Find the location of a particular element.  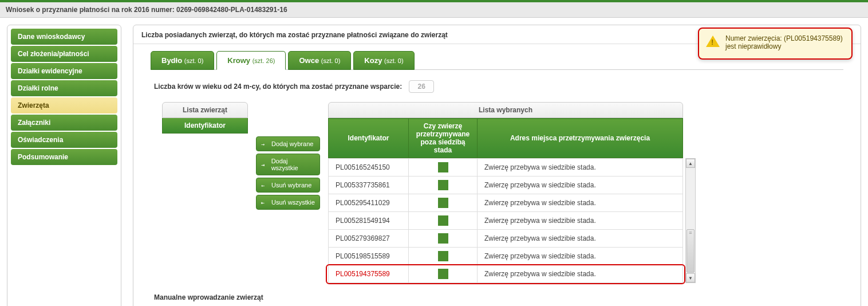

error-toast: Numer zwierzęcia: (PL005194375589) jest … is located at coordinates (775, 44).